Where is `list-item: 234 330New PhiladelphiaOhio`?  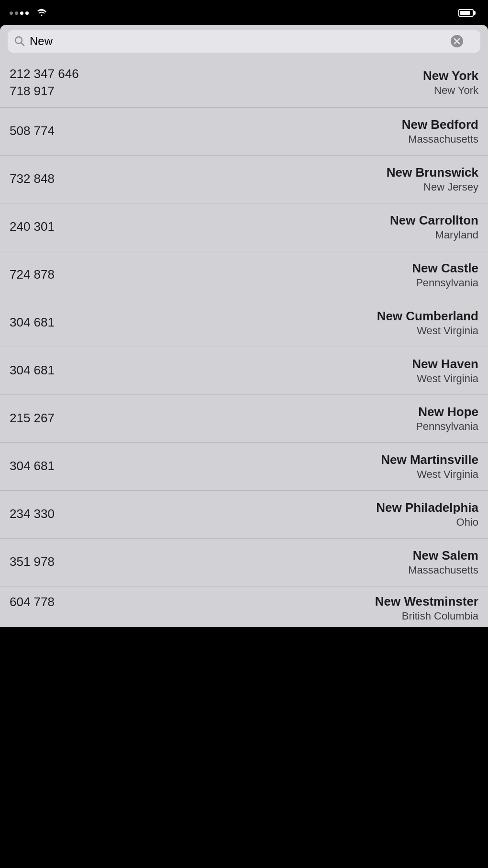 list-item: 234 330New PhiladelphiaOhio is located at coordinates (244, 515).